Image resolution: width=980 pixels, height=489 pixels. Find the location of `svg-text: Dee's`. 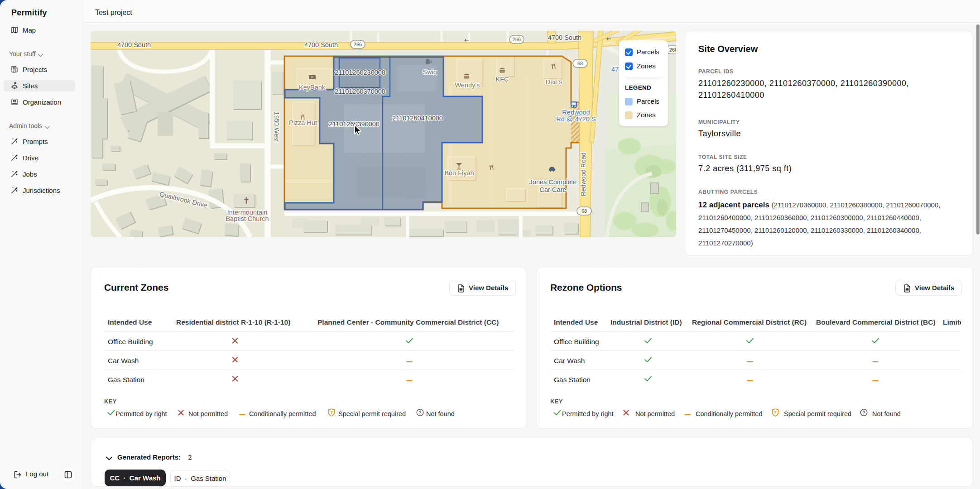

svg-text: Dee's is located at coordinates (554, 82).